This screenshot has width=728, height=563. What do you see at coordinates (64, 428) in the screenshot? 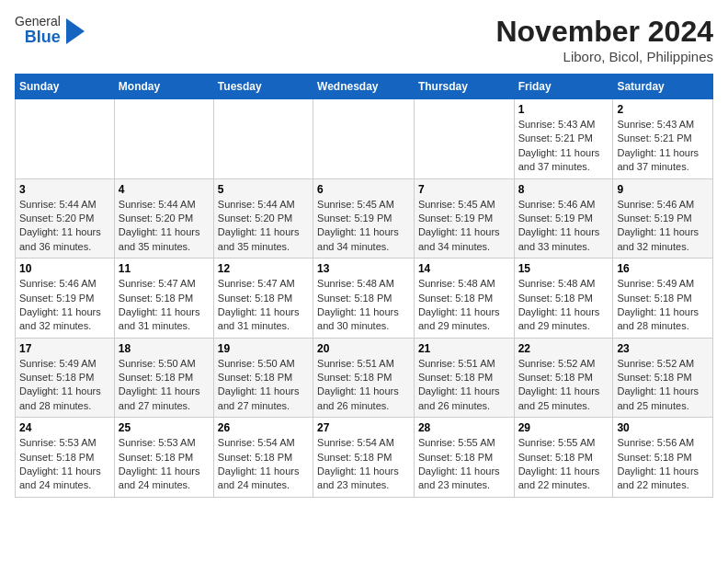
I see `day-number: 24` at bounding box center [64, 428].